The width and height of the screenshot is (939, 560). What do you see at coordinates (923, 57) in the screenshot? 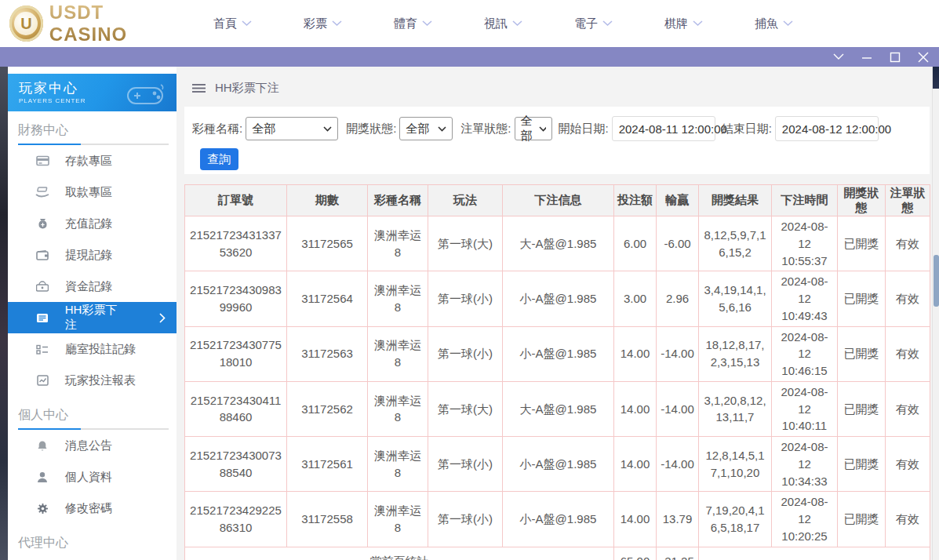
I see `window-close-button` at bounding box center [923, 57].